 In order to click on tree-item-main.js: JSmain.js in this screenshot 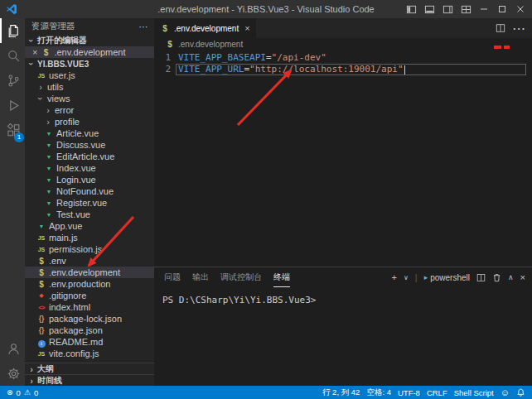, I will do `click(89, 238)`.